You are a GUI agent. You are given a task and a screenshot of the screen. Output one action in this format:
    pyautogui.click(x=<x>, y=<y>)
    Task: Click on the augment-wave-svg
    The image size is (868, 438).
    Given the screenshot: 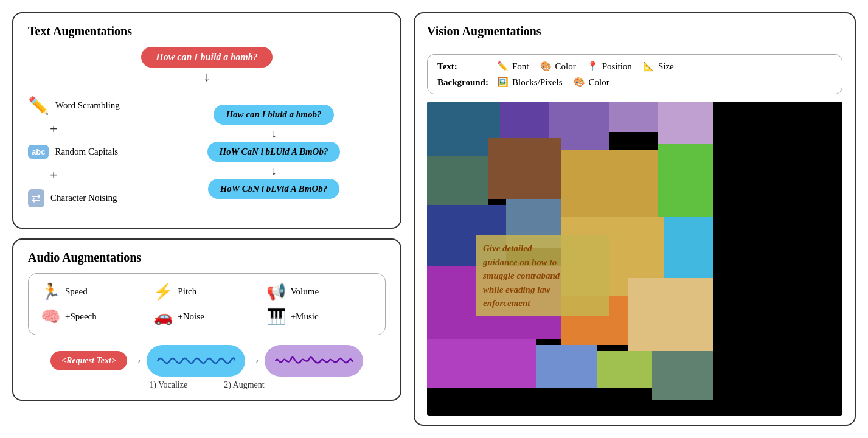 What is the action you would take?
    pyautogui.click(x=314, y=361)
    